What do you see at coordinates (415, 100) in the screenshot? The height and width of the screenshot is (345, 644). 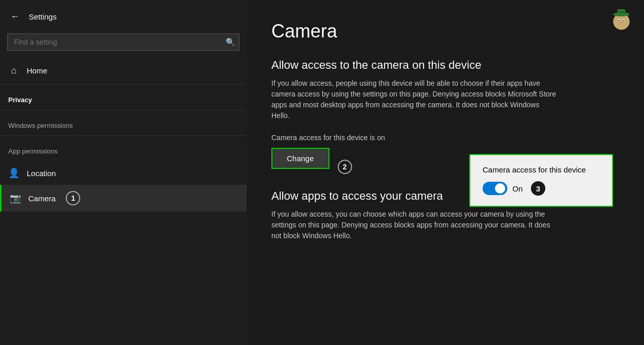 I see `allow-device-description: If you allow access, people using this d…` at bounding box center [415, 100].